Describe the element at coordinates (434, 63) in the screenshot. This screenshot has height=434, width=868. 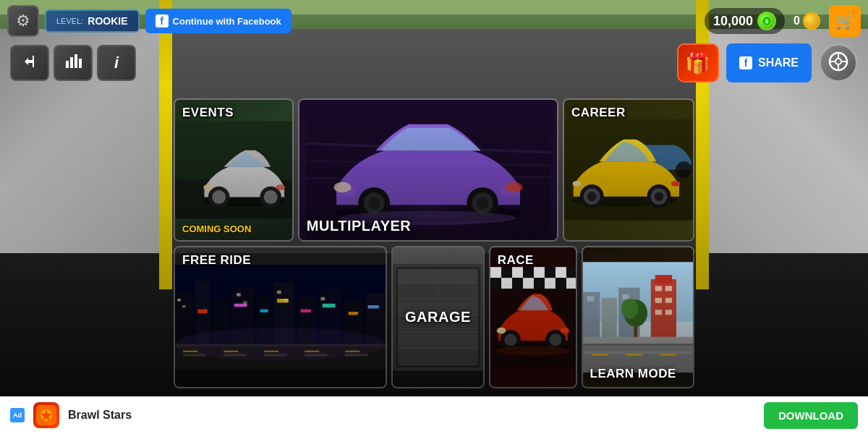
I see `secondary-bar: i 🎁 f SHARE` at that location.